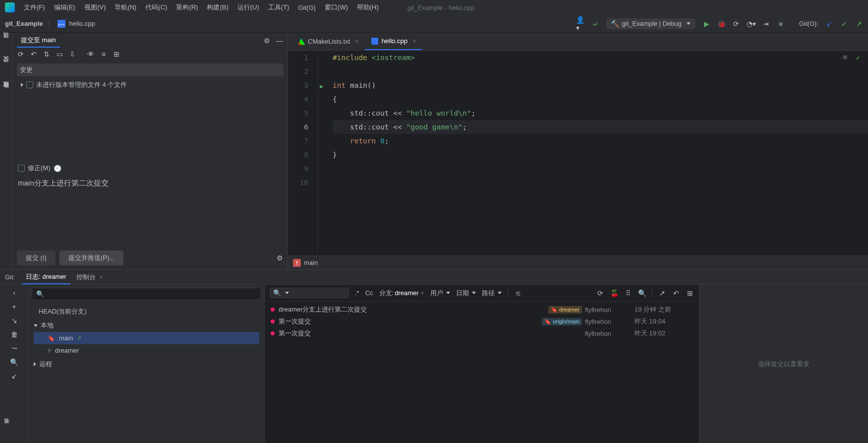  I want to click on branch-filter: 分支: dreamer ×, so click(402, 293).